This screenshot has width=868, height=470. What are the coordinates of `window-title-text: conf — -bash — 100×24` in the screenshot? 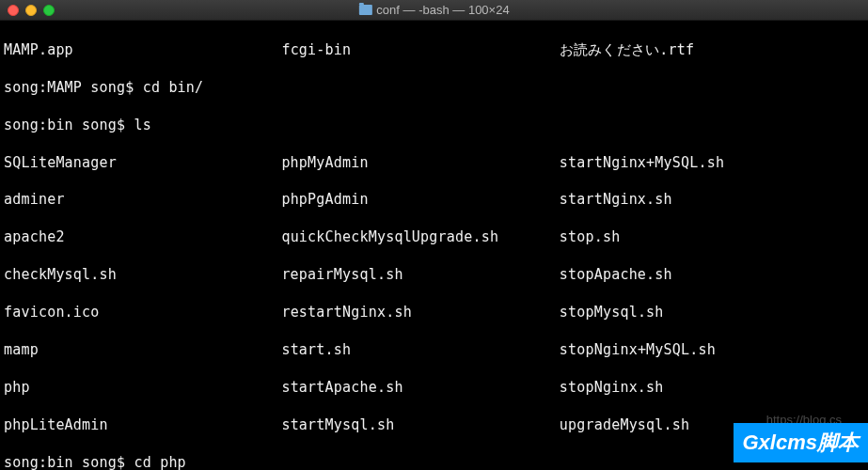 It's located at (442, 9).